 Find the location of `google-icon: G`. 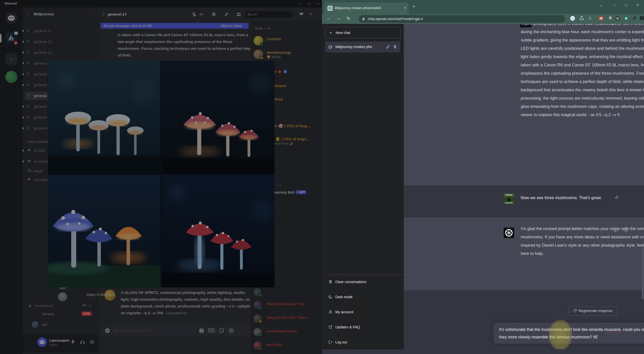

google-icon: G is located at coordinates (573, 19).